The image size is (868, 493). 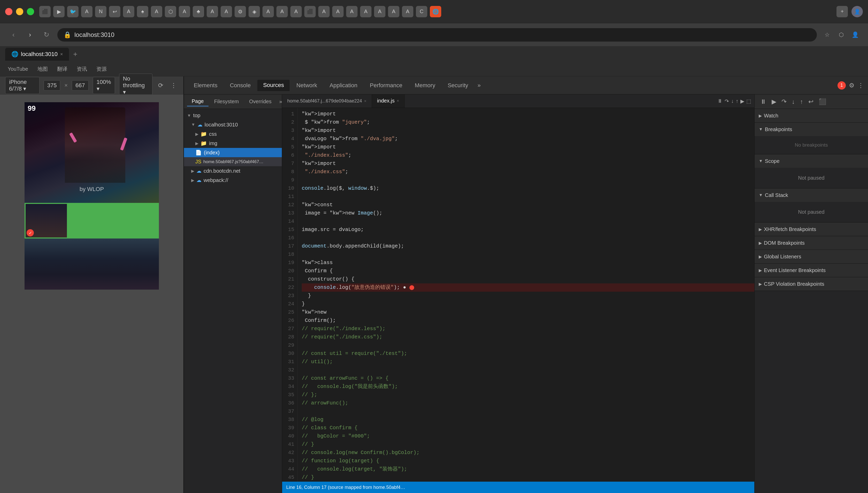 I want to click on dbg-deactivate: ⬛, so click(x=823, y=102).